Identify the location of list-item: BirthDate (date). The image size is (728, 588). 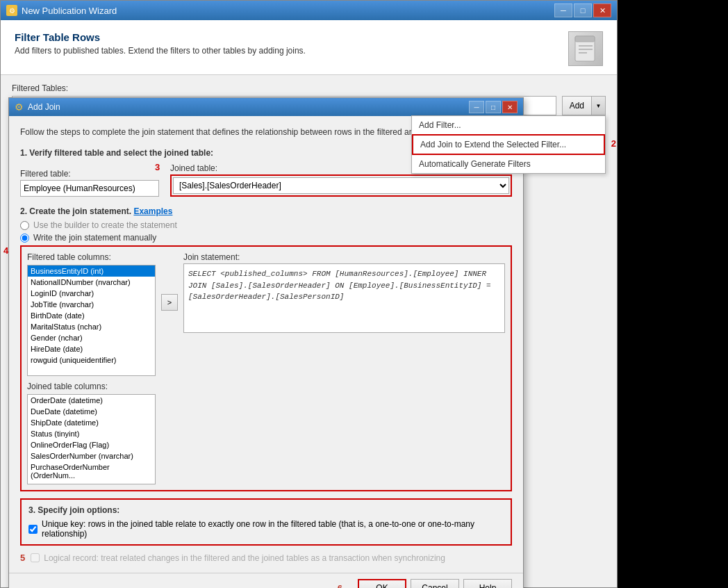
(92, 316).